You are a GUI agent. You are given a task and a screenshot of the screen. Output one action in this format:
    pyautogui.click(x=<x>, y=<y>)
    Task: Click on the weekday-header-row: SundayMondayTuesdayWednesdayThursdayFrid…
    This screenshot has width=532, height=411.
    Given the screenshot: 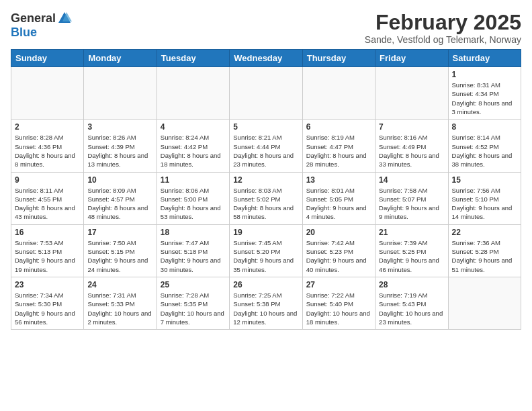 What is the action you would take?
    pyautogui.click(x=266, y=58)
    